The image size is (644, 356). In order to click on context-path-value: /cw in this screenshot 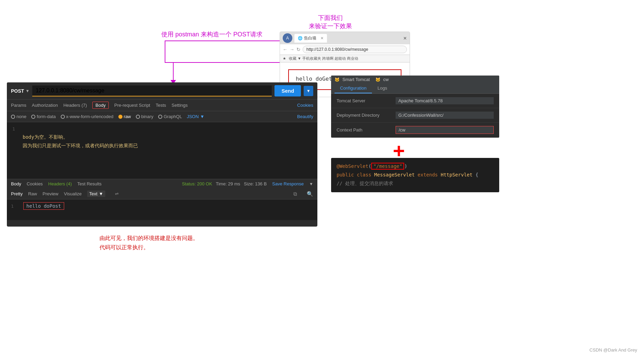, I will do `click(445, 130)`.